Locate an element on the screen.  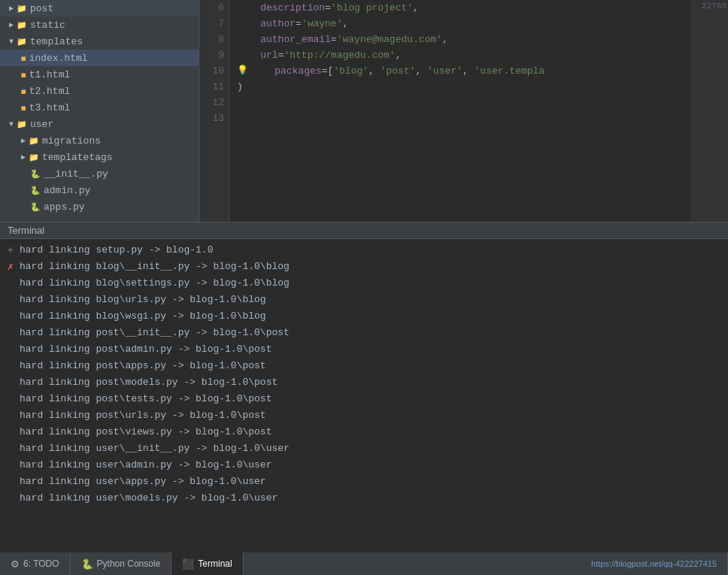
term-line-13: hard linking user\__init__.py -> blog-1.… is located at coordinates (364, 449).